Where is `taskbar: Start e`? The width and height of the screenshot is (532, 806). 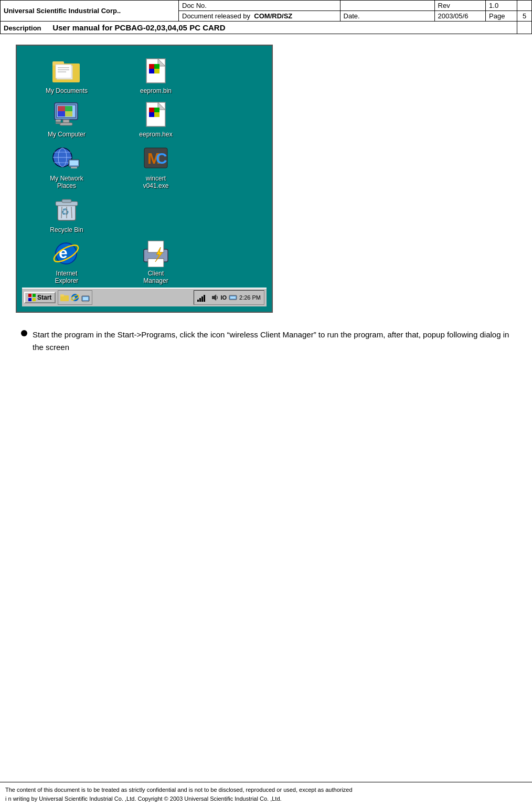
taskbar: Start e is located at coordinates (144, 297).